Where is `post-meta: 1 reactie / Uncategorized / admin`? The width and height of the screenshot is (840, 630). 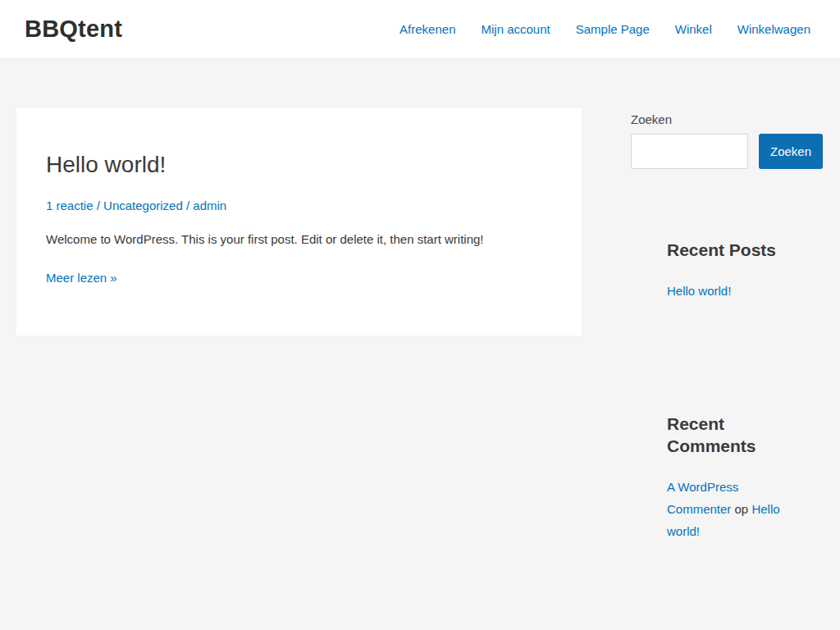 post-meta: 1 reactie / Uncategorized / admin is located at coordinates (297, 205).